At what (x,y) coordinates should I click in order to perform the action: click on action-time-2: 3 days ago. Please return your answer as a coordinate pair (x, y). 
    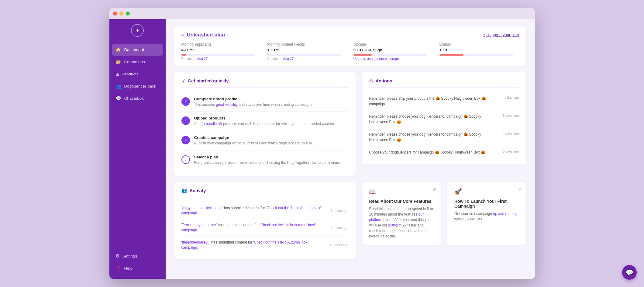
    Looking at the image, I should click on (511, 116).